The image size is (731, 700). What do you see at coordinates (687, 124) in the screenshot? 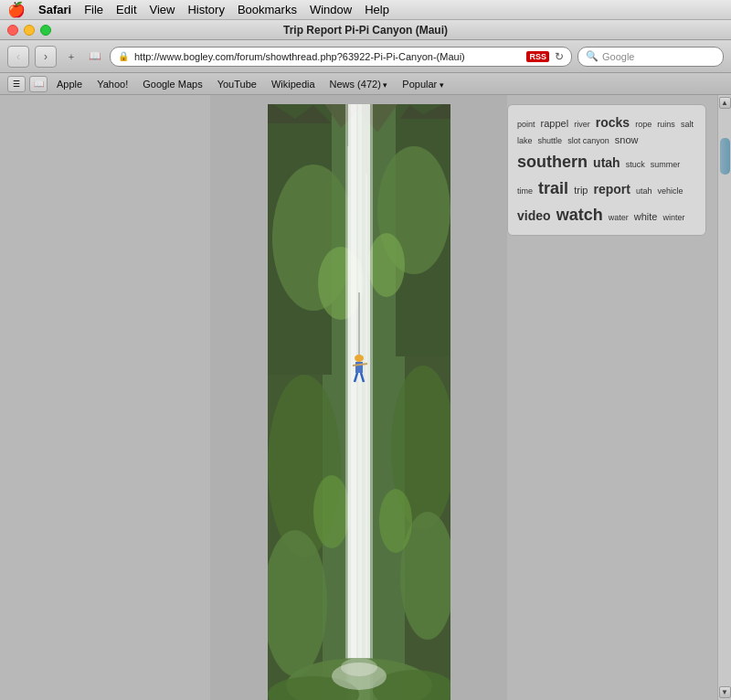
I see `tag-salt: salt` at bounding box center [687, 124].